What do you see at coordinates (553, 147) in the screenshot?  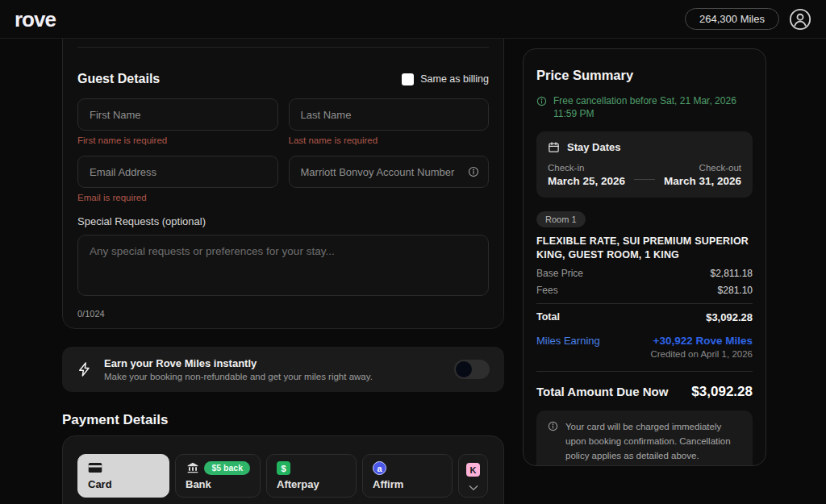 I see `calendar-icon` at bounding box center [553, 147].